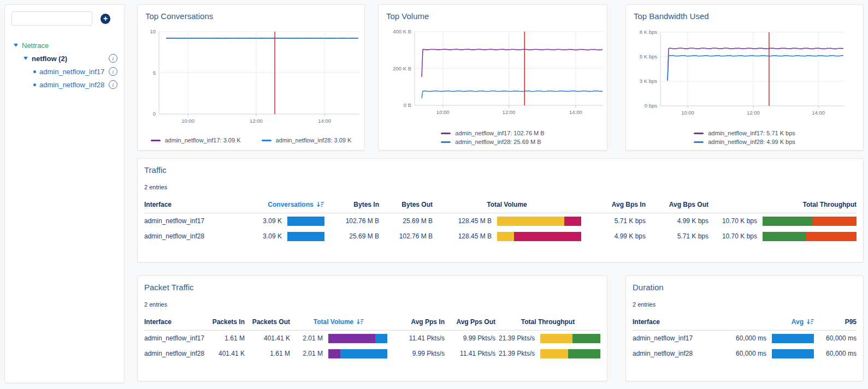  What do you see at coordinates (358, 354) in the screenshot?
I see `bar-total-volume` at bounding box center [358, 354].